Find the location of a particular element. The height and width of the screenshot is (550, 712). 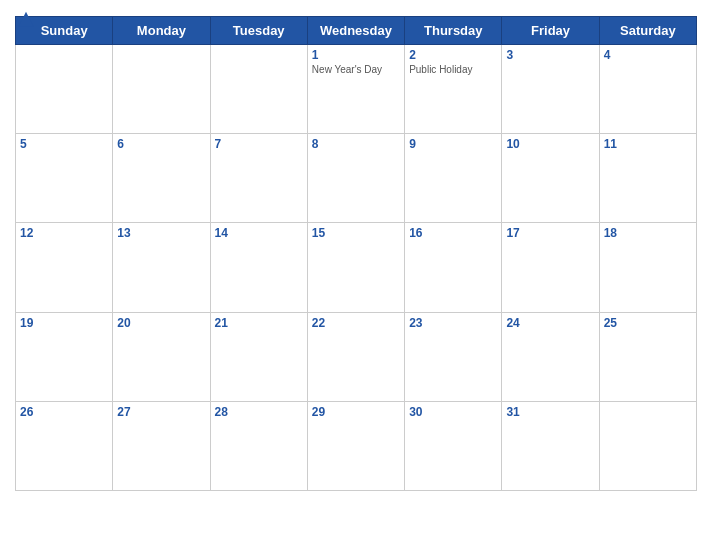

day-cell: 10 is located at coordinates (550, 178).